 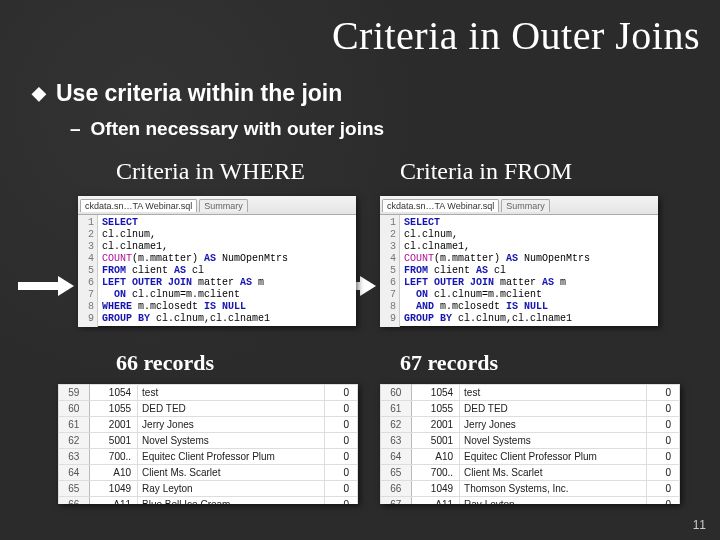 I want to click on row-header: 66, so click(x=74, y=501).